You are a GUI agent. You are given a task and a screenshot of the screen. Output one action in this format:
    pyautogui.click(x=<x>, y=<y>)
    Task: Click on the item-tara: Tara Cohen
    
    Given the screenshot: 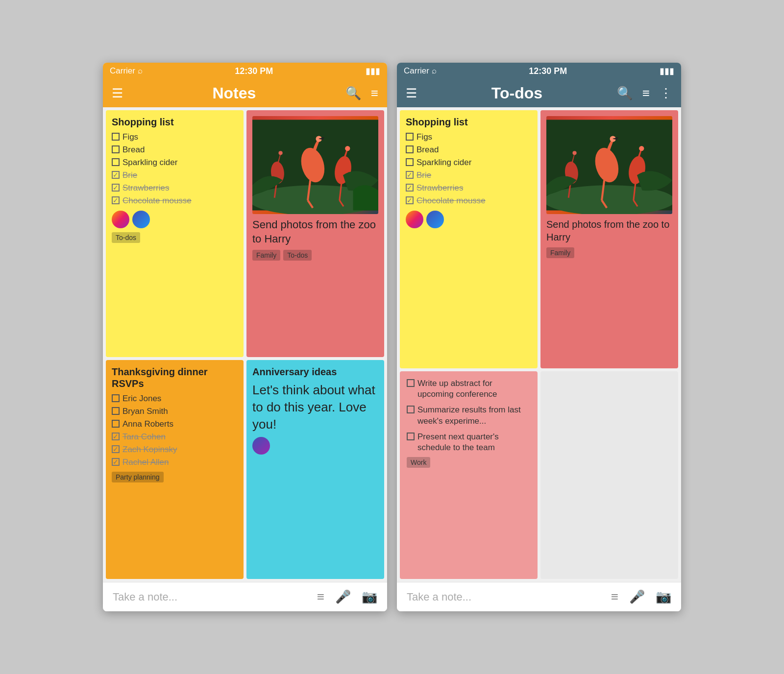 What is the action you would take?
    pyautogui.click(x=144, y=437)
    